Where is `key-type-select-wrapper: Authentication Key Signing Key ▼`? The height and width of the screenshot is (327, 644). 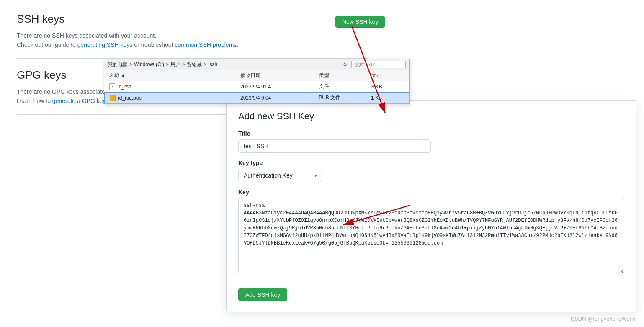 key-type-select-wrapper: Authentication Key Signing Key ▼ is located at coordinates (280, 175).